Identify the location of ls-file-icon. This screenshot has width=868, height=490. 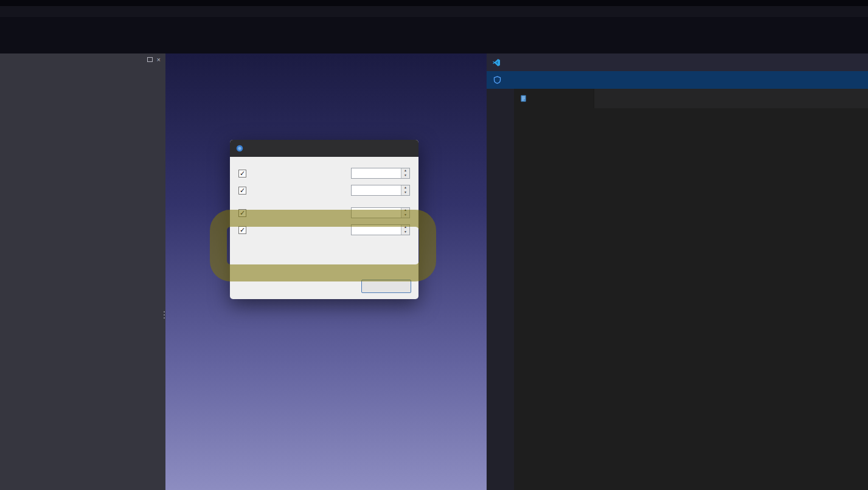
(523, 98).